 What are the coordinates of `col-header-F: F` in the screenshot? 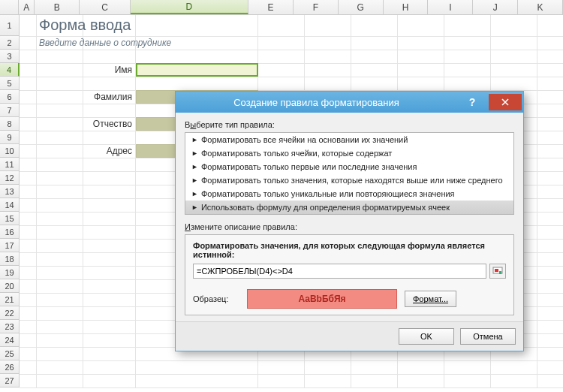 It's located at (316, 8).